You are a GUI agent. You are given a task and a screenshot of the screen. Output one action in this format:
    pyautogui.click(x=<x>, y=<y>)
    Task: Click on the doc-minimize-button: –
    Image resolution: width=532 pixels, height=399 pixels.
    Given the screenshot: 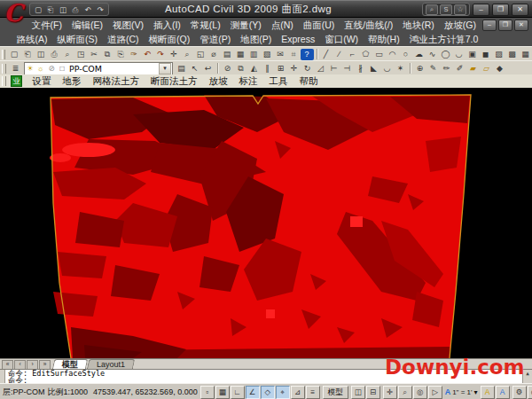 What is the action you would take?
    pyautogui.click(x=489, y=25)
    